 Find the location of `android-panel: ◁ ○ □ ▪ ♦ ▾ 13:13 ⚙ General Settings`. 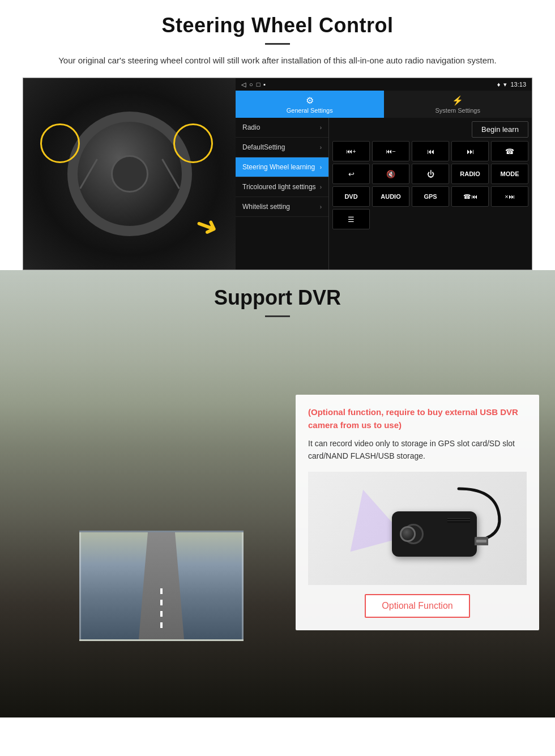

android-panel: ◁ ○ □ ▪ ♦ ▾ 13:13 ⚙ General Settings is located at coordinates (384, 174).